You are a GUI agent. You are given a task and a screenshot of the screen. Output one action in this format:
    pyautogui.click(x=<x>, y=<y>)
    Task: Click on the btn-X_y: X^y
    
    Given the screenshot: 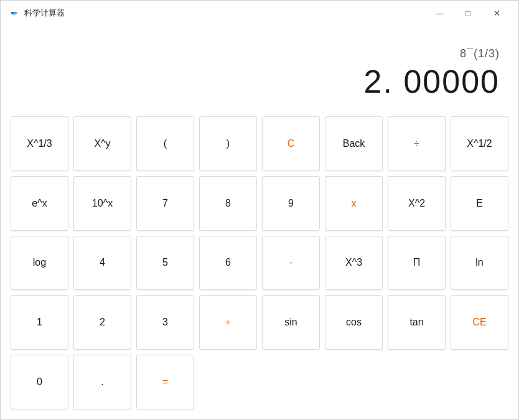 What is the action you would take?
    pyautogui.click(x=102, y=144)
    